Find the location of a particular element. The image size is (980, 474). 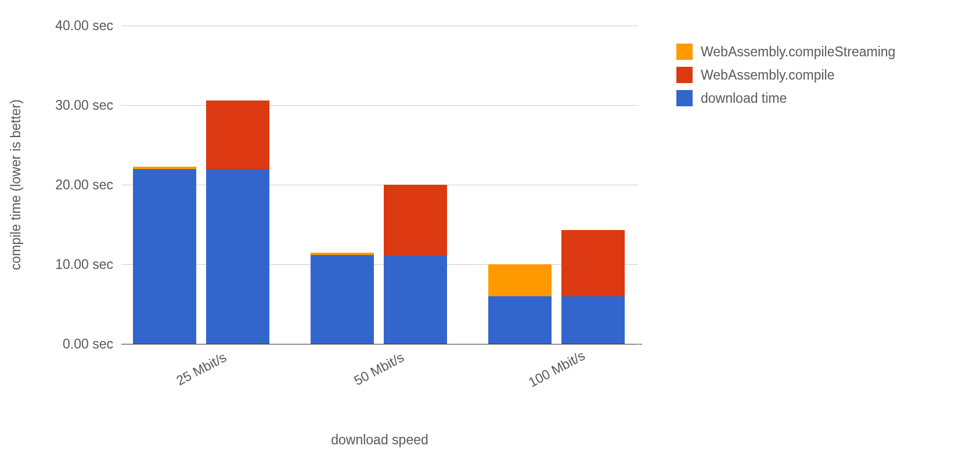

y-axis-title: compile time (lower is better) is located at coordinates (16, 185).